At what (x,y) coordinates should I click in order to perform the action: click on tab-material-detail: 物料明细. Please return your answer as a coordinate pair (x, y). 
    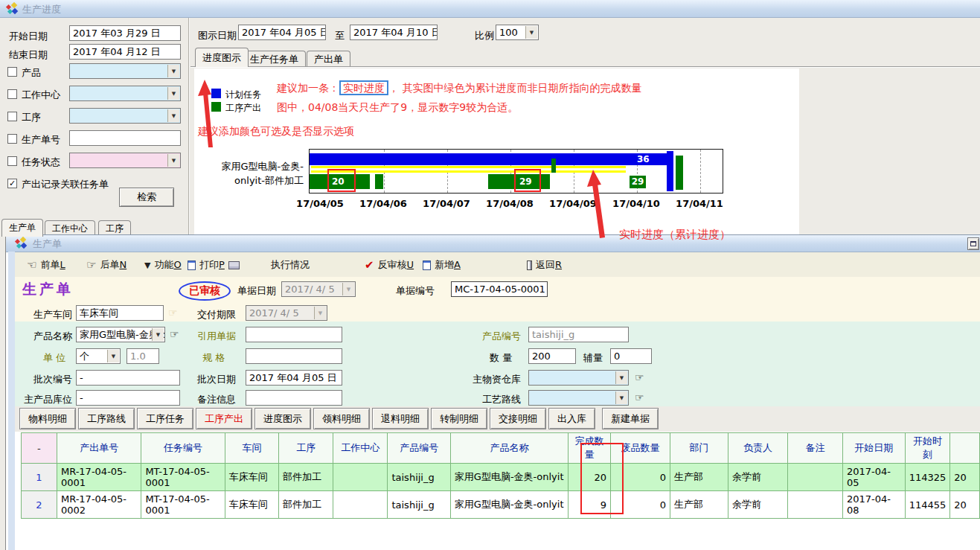
    Looking at the image, I should click on (48, 418).